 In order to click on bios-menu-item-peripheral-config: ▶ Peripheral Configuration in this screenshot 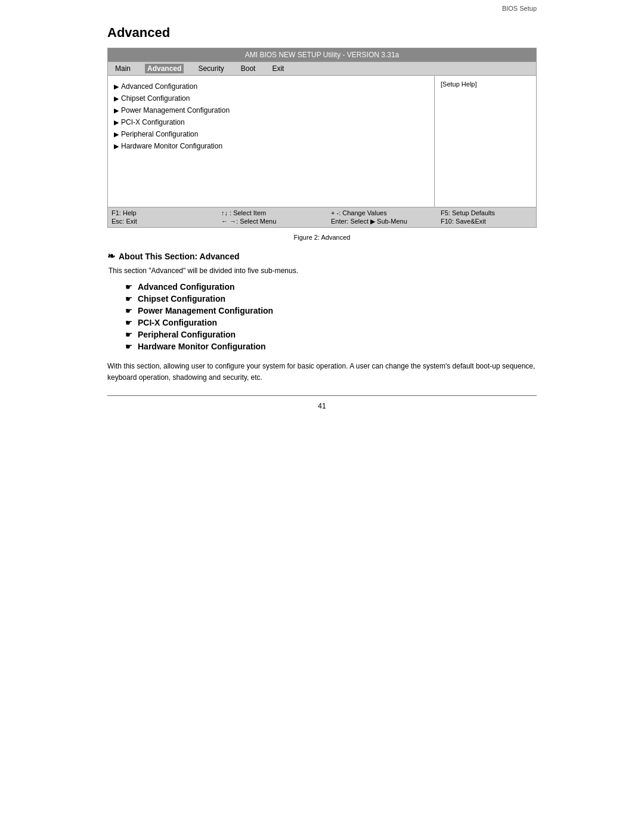, I will do `click(271, 134)`.